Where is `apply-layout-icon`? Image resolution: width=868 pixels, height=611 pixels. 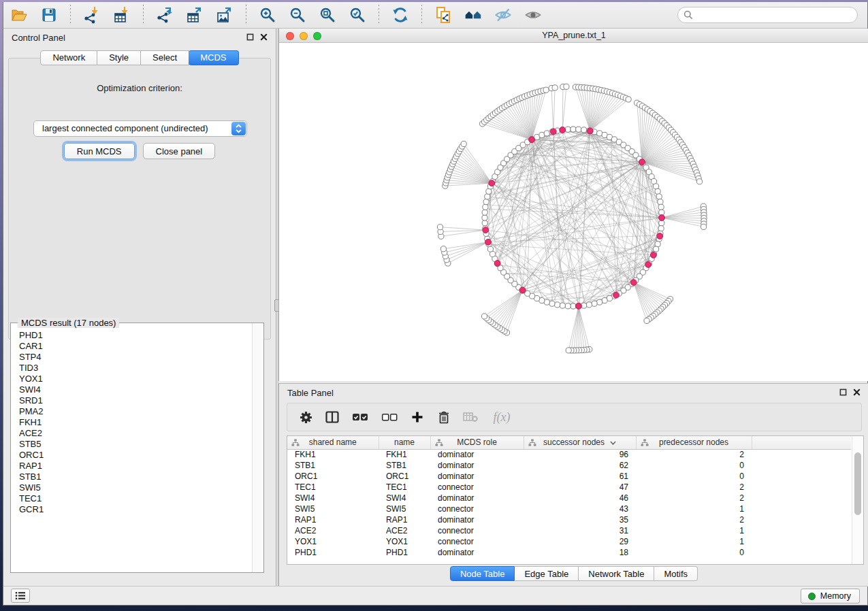 apply-layout-icon is located at coordinates (400, 15).